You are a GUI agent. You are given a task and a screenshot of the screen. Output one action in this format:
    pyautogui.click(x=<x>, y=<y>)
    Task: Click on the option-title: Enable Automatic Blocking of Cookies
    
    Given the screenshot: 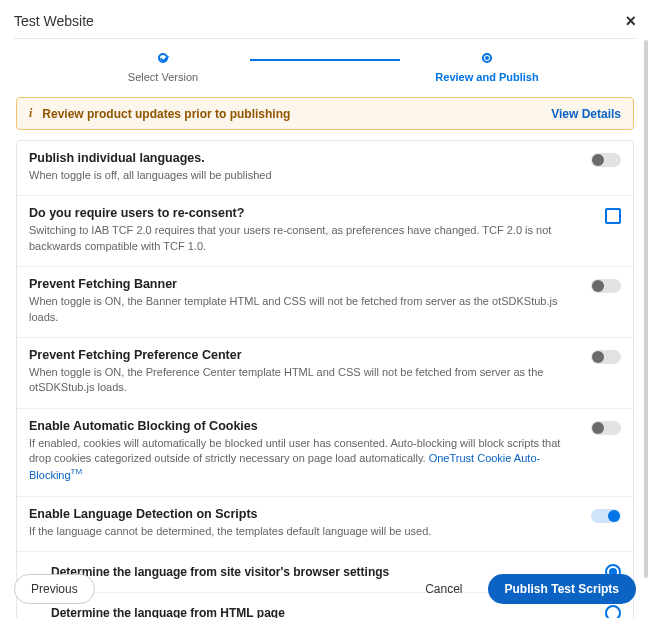 What is the action you would take?
    pyautogui.click(x=301, y=426)
    